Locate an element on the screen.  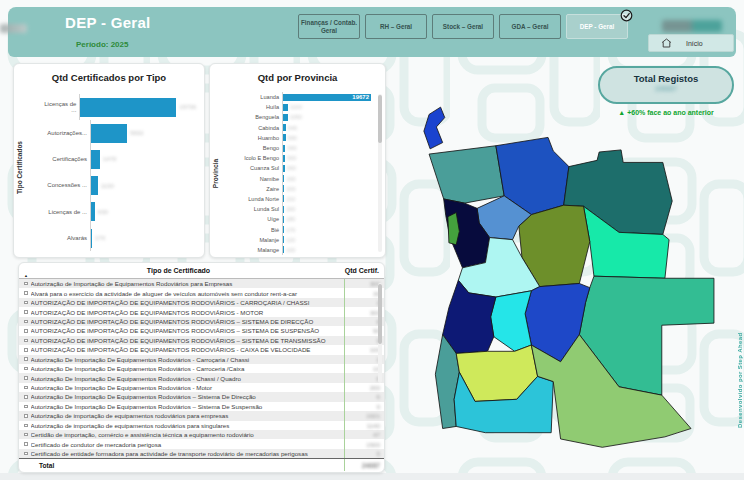
bar-row: Luanda19672 is located at coordinates (304, 97).